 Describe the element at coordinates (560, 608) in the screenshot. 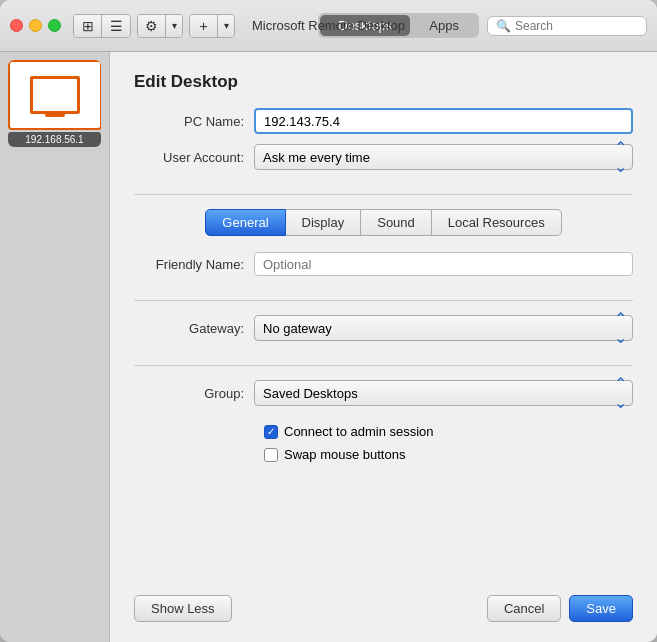

I see `bottom-right-buttons: Cancel Save` at that location.